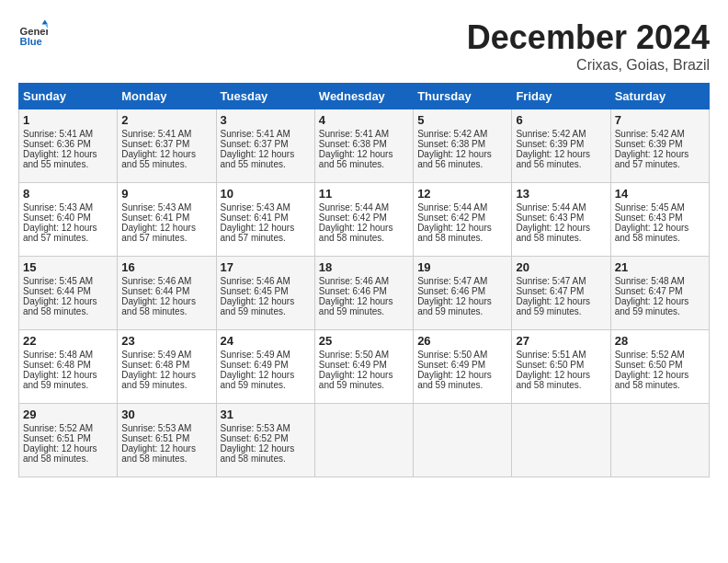  What do you see at coordinates (155, 364) in the screenshot?
I see `sunset: Sunset: 6:48 PM` at bounding box center [155, 364].